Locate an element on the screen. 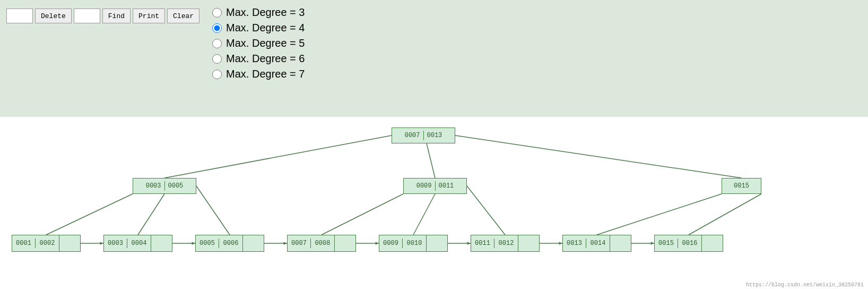  leaf-cell: 0002 is located at coordinates (47, 243).